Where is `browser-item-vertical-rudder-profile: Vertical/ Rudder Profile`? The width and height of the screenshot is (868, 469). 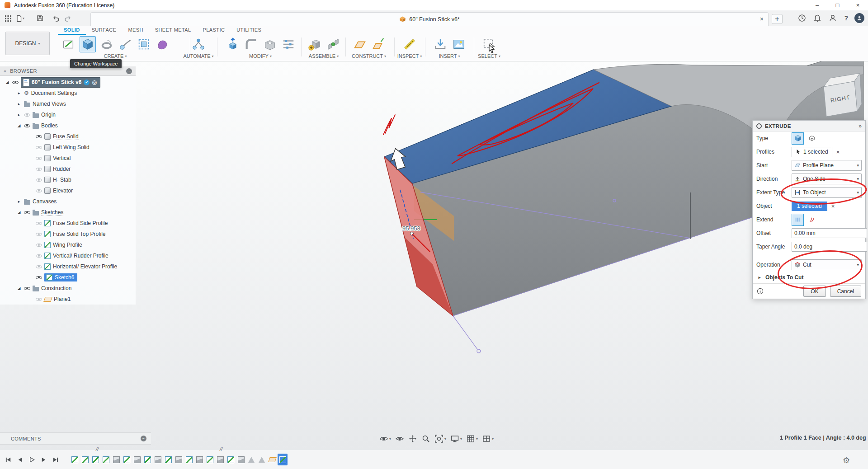
browser-item-vertical-rudder-profile: Vertical/ Rudder Profile is located at coordinates (68, 256).